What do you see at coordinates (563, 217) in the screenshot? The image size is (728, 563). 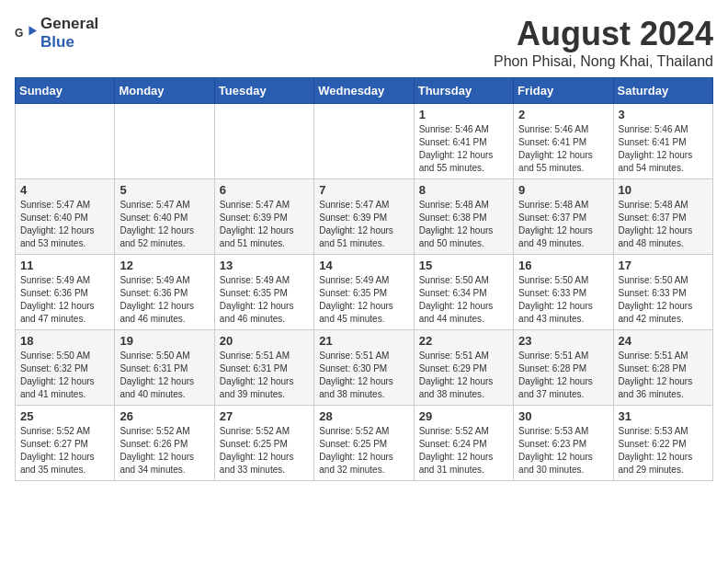 I see `calendar-cell: 9Sunrise: 5:48 AM Sunset: 6:37 PM Daylig…` at bounding box center [563, 217].